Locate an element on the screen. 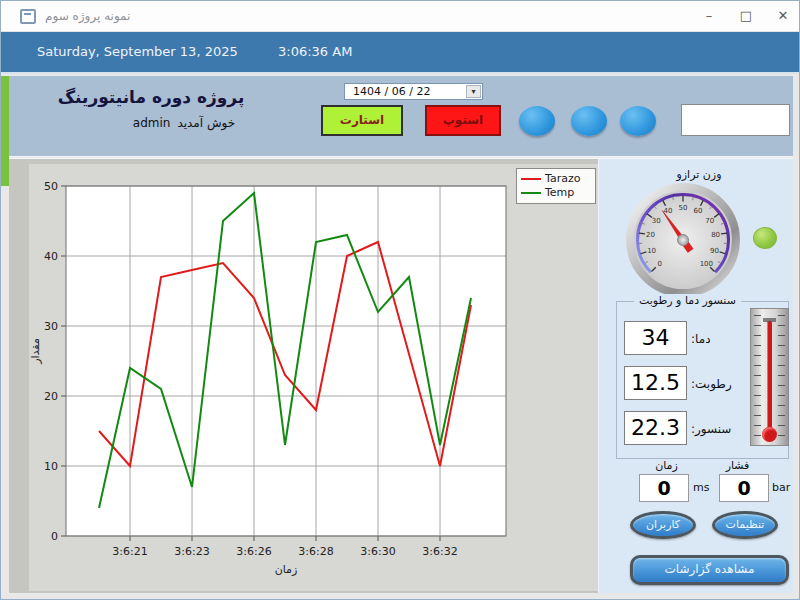 Image resolution: width=800 pixels, height=600 pixels. start-button: استارت is located at coordinates (362, 120).